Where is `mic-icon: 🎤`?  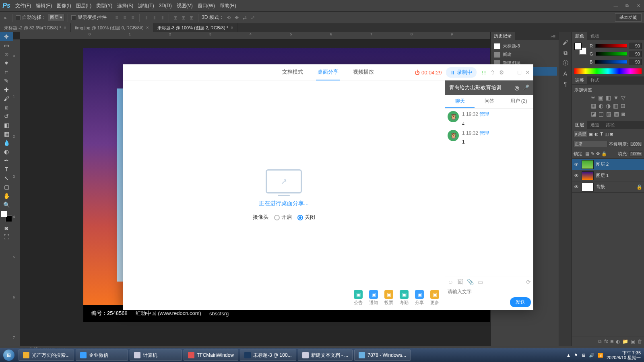
mic-icon: 🎤 is located at coordinates (526, 88).